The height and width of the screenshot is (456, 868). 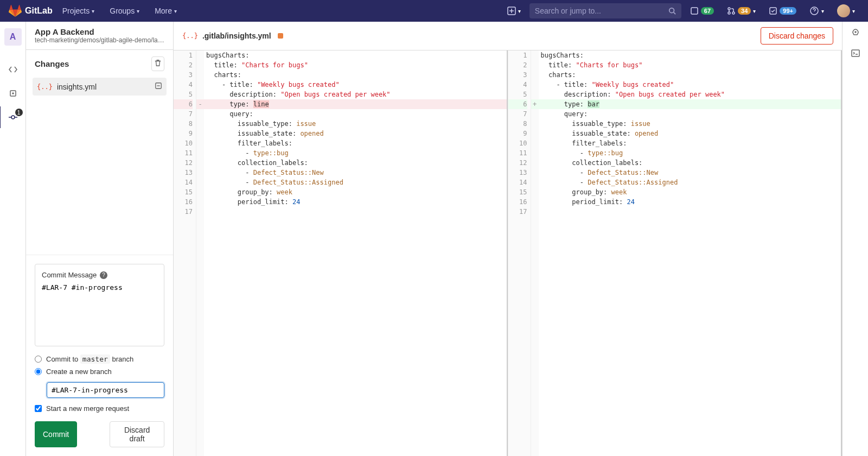 What do you see at coordinates (814, 11) in the screenshot?
I see `help-icon` at bounding box center [814, 11].